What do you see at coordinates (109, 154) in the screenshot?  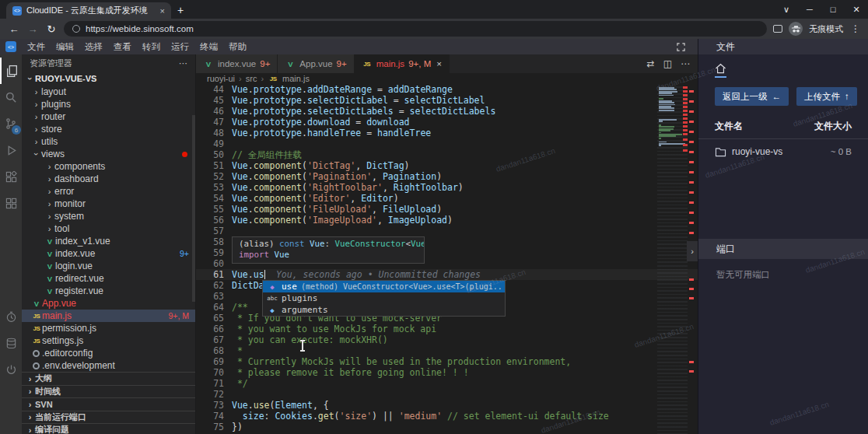 I see `tree-item: ›views` at bounding box center [109, 154].